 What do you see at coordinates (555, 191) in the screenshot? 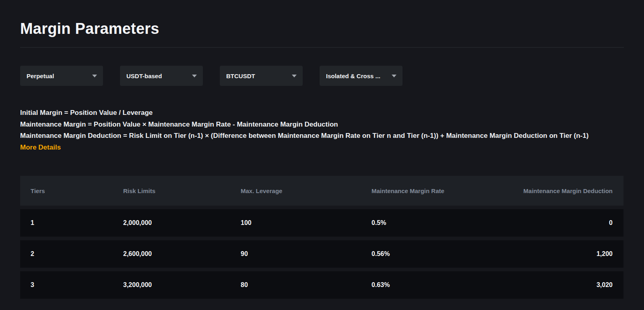
I see `column-header-maintenance-margin-deduction: Maintenance Margin Deduction` at bounding box center [555, 191].